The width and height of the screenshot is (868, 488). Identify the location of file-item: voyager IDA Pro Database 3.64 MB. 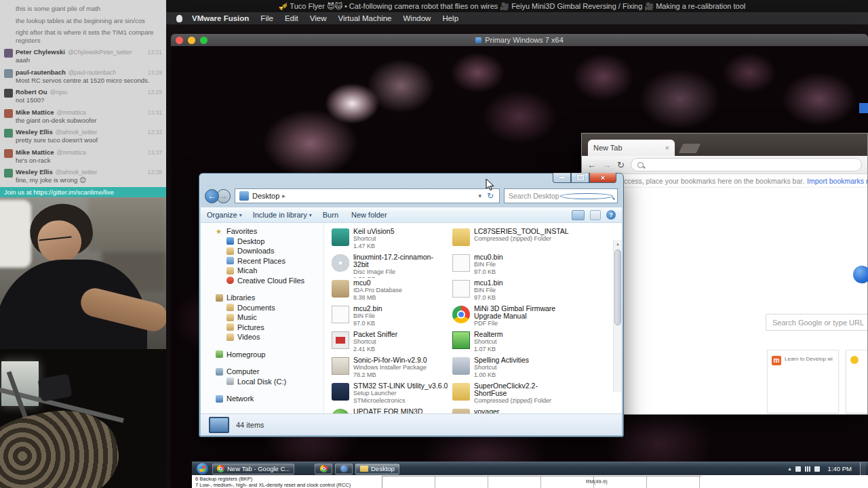
(511, 411).